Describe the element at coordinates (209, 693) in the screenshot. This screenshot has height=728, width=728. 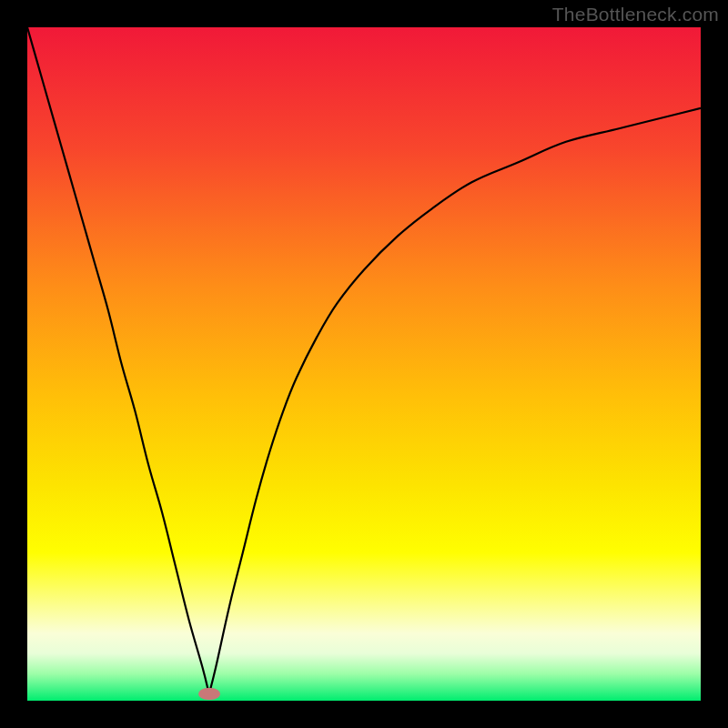
I see `optimal-marker` at that location.